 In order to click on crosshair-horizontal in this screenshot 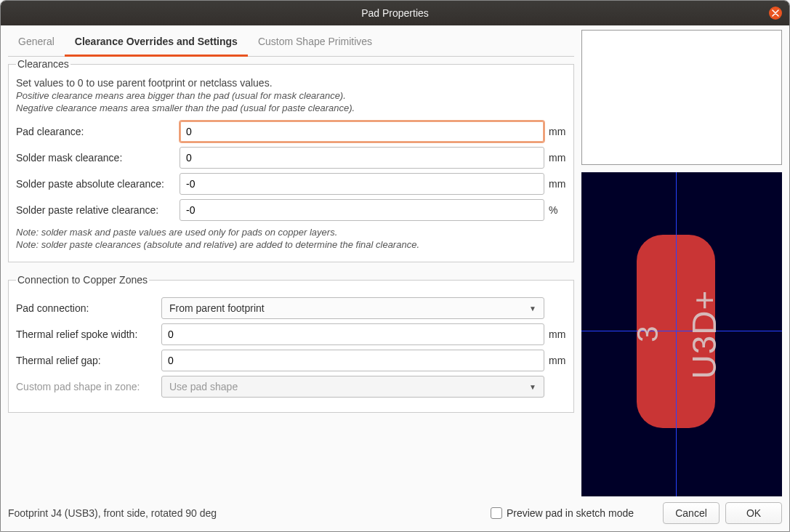, I will do `click(682, 331)`.